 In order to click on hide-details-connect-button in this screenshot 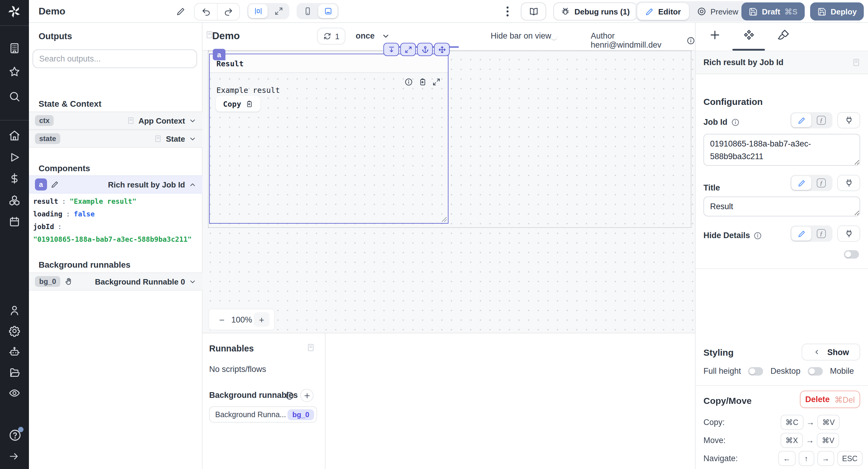, I will do `click(849, 233)`.